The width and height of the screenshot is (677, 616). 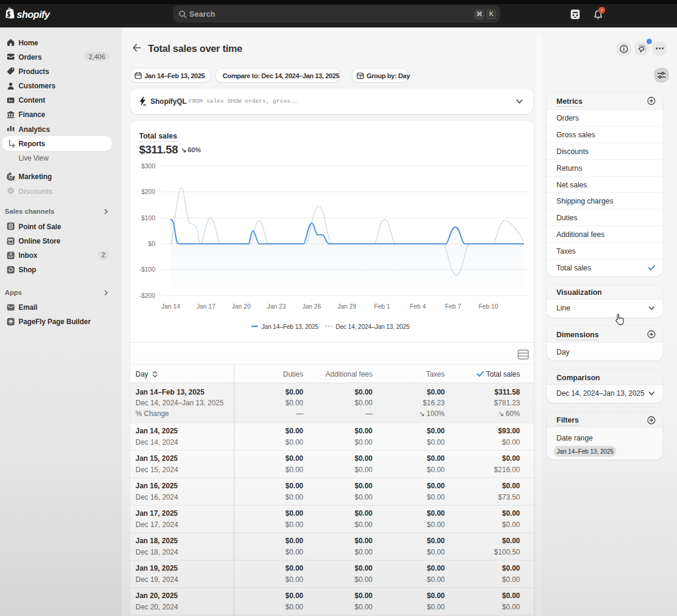 I want to click on svg-text: $100, so click(x=149, y=218).